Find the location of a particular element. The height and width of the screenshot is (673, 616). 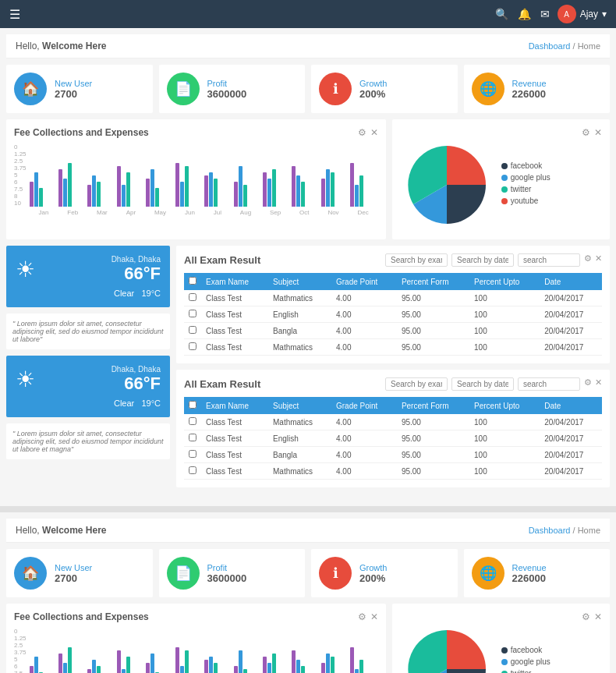

cell-2-1: Bangla is located at coordinates (299, 455).